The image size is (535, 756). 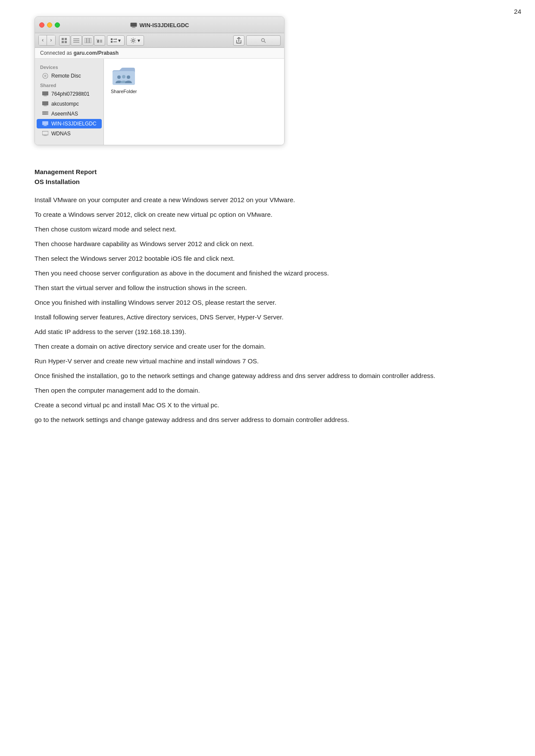 What do you see at coordinates (69, 102) in the screenshot?
I see `finder-sidebar: Devices Remote Disc Shared` at bounding box center [69, 102].